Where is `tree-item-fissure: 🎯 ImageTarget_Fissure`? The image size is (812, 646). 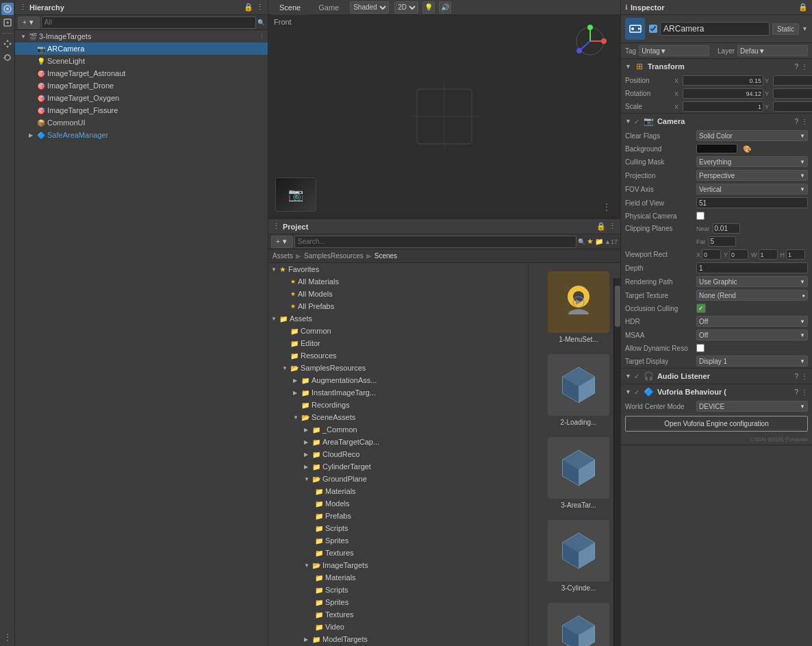 tree-item-fissure: 🎯 ImageTarget_Fissure is located at coordinates (141, 110).